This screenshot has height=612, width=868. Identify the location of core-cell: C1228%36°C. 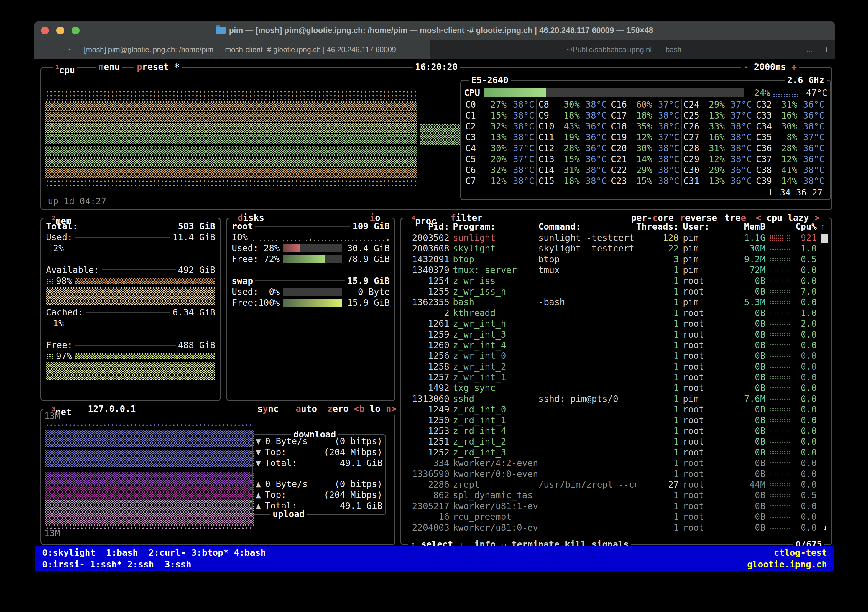
(572, 148).